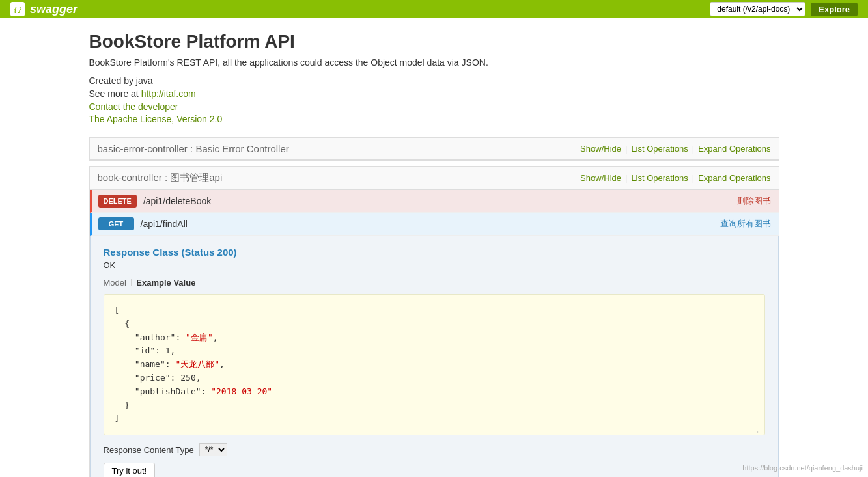  Describe the element at coordinates (434, 107) in the screenshot. I see `api-contact-link: Contact the developer` at that location.